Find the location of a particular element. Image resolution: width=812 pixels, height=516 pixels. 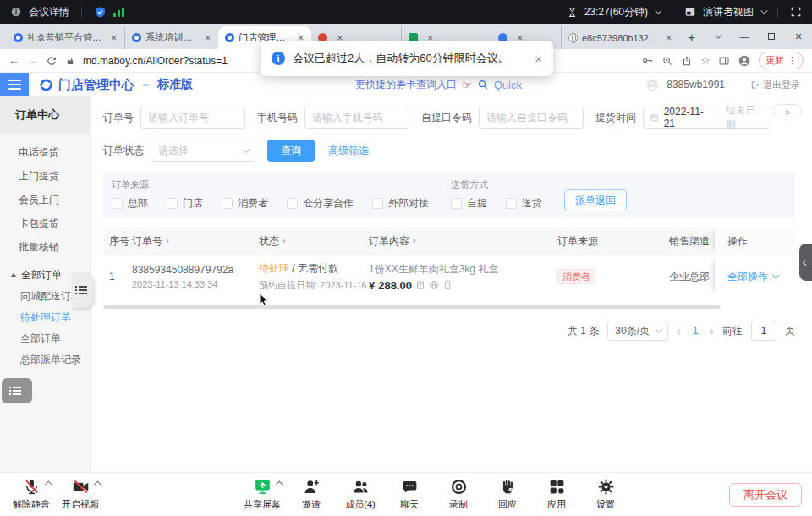

browser-tab: 礼盒营销平台管理中心× is located at coordinates (66, 37).